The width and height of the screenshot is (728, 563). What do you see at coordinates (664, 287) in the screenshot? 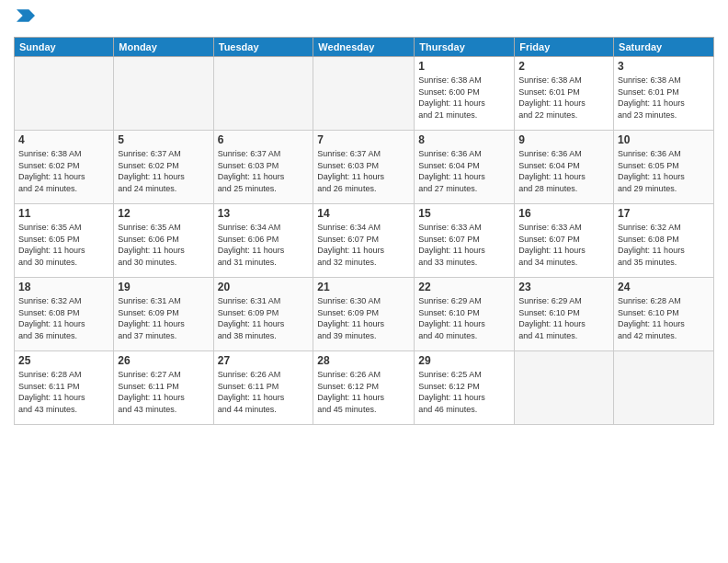
I see `day-number: 24` at bounding box center [664, 287].